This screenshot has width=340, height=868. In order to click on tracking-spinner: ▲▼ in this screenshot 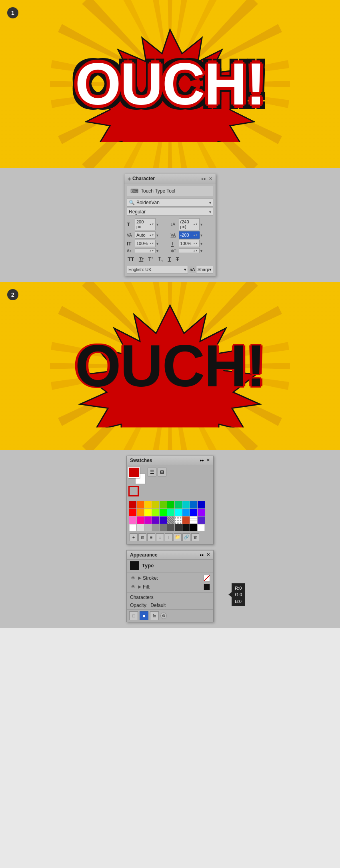, I will do `click(196, 235)`.